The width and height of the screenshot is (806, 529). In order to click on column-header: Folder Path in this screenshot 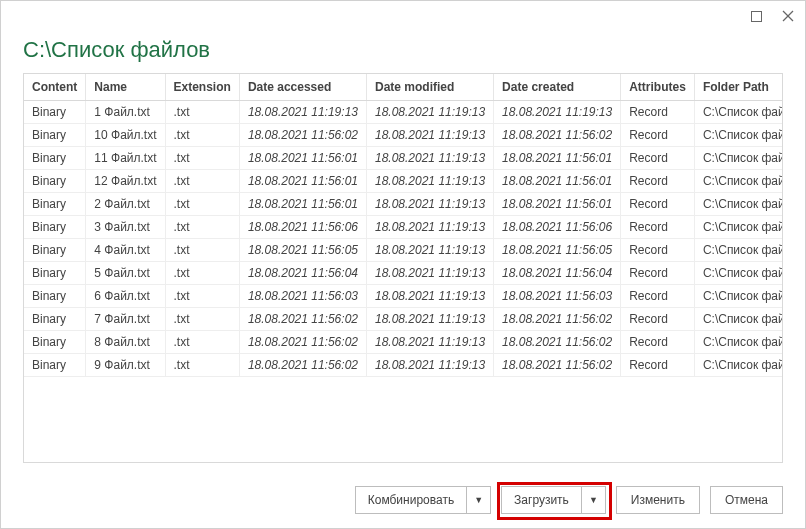, I will do `click(738, 88)`.